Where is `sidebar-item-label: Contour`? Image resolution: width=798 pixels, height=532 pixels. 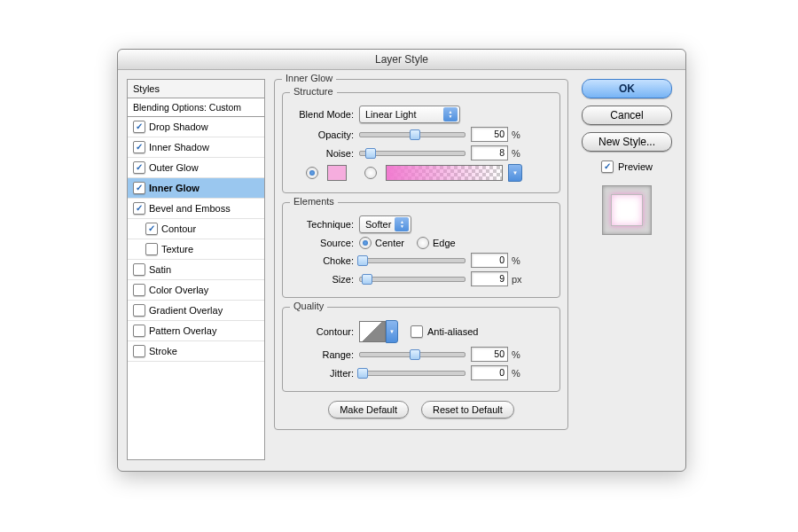 sidebar-item-label: Contour is located at coordinates (179, 229).